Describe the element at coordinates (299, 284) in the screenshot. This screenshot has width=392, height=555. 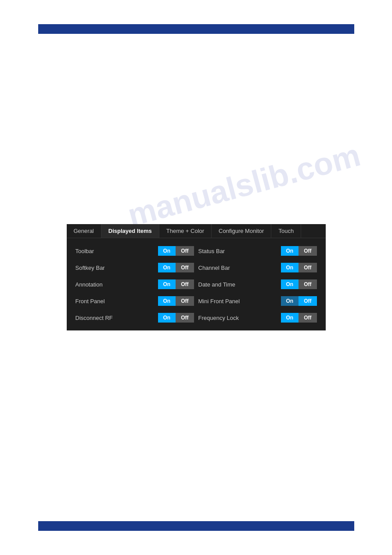
I see `date-time-toggle: On Off` at that location.